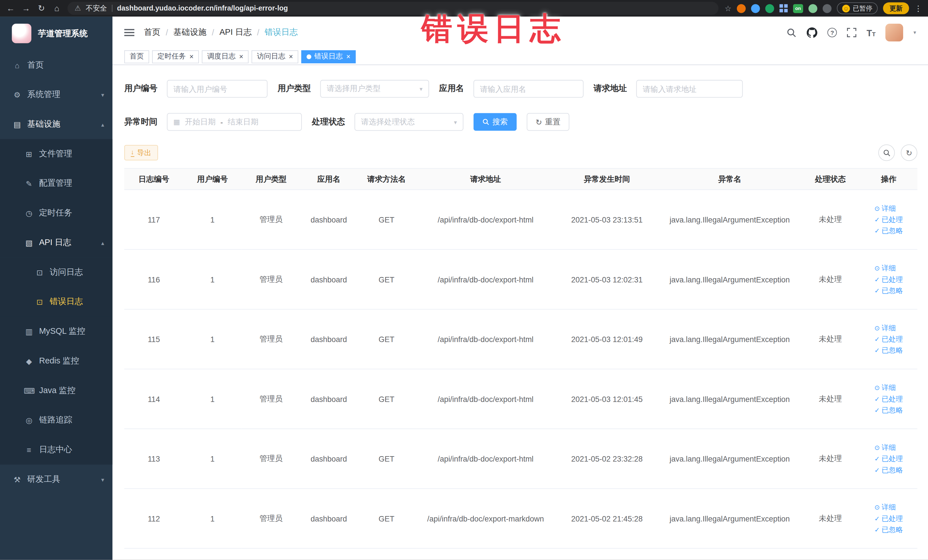  I want to click on cell-method: GET, so click(386, 279).